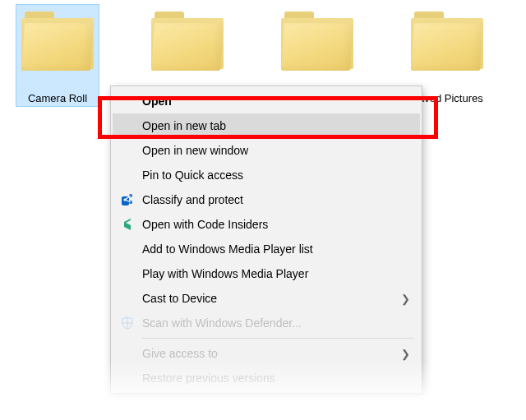 The width and height of the screenshot is (526, 420). What do you see at coordinates (278, 339) in the screenshot?
I see `menu-separator` at bounding box center [278, 339].